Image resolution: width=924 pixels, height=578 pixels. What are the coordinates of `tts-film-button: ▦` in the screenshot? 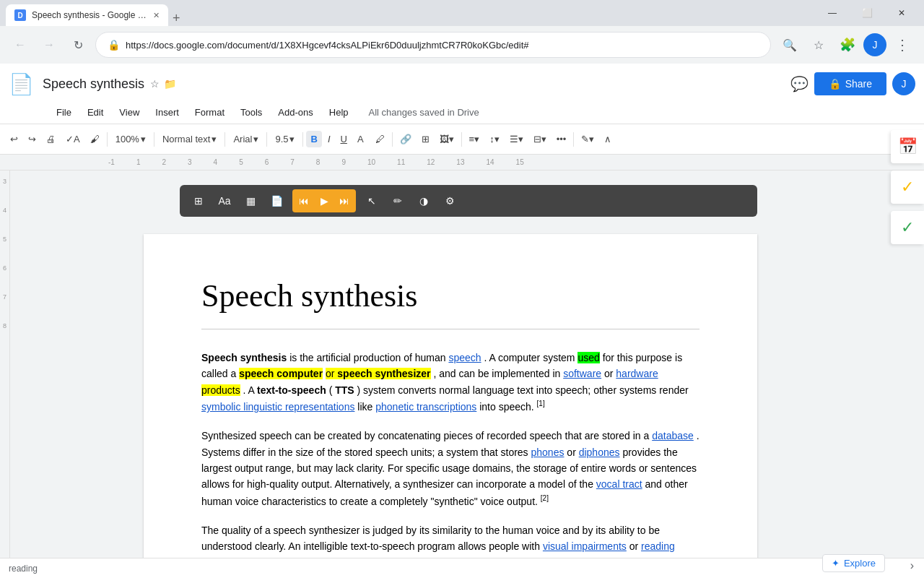 It's located at (250, 201).